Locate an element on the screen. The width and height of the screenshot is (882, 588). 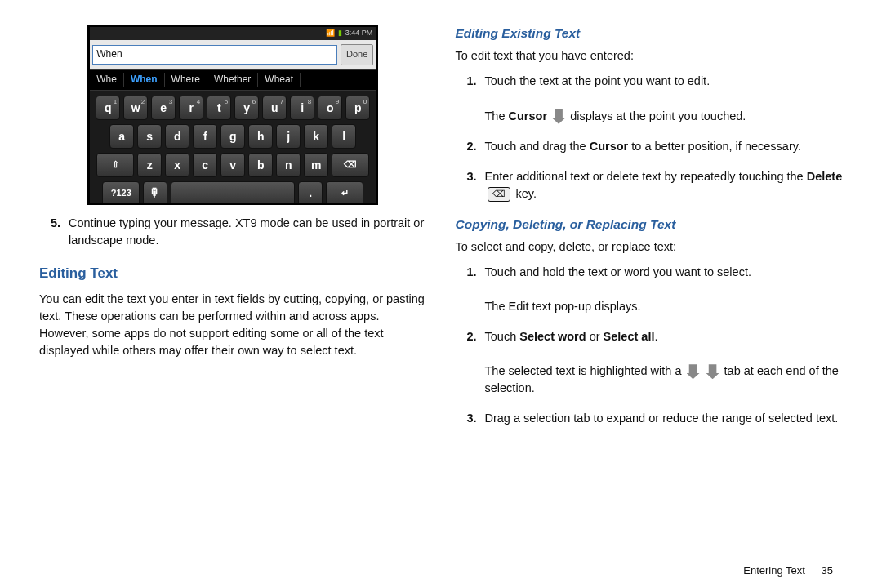
key-delete: ⌫ is located at coordinates (350, 165).